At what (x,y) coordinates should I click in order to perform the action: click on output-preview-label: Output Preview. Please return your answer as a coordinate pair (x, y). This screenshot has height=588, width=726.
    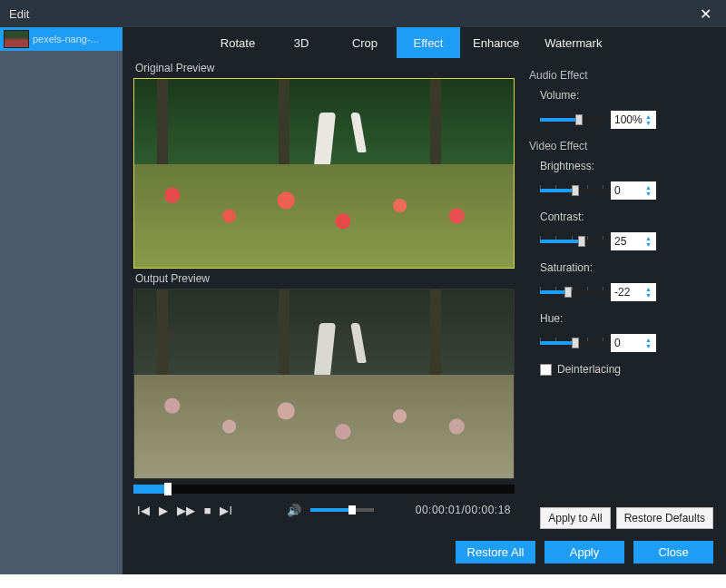
    Looking at the image, I should click on (324, 279).